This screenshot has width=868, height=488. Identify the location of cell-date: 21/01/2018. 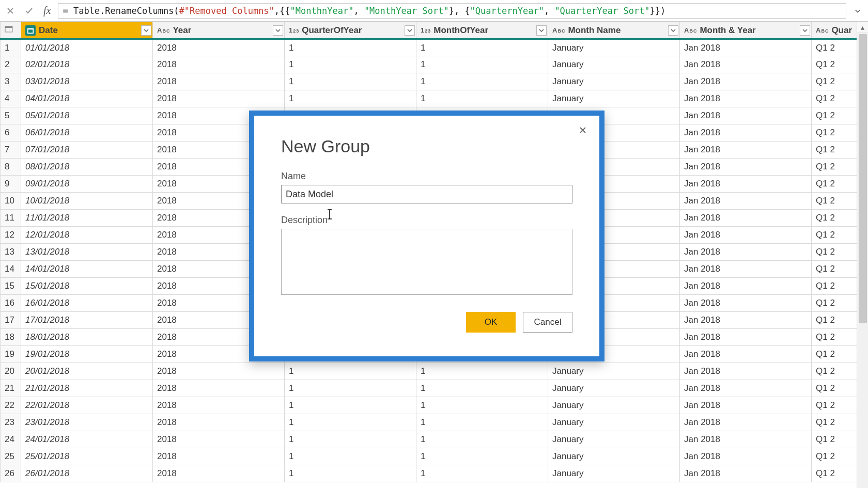
(87, 388).